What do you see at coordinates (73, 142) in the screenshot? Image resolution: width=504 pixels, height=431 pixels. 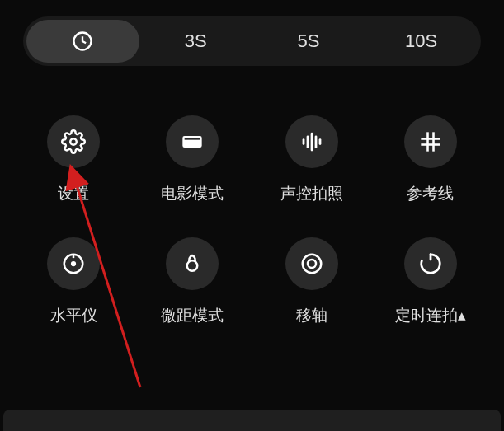 I see `gear-icon` at bounding box center [73, 142].